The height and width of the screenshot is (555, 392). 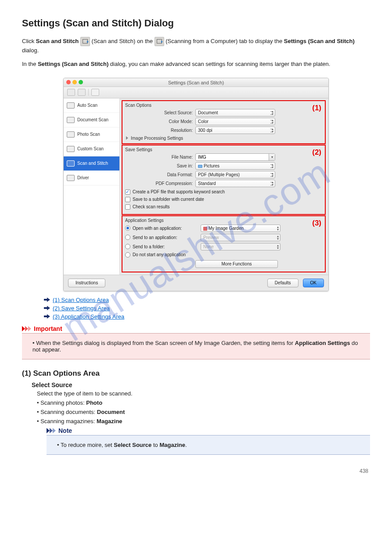 I want to click on tab-computer-icon, so click(x=71, y=92).